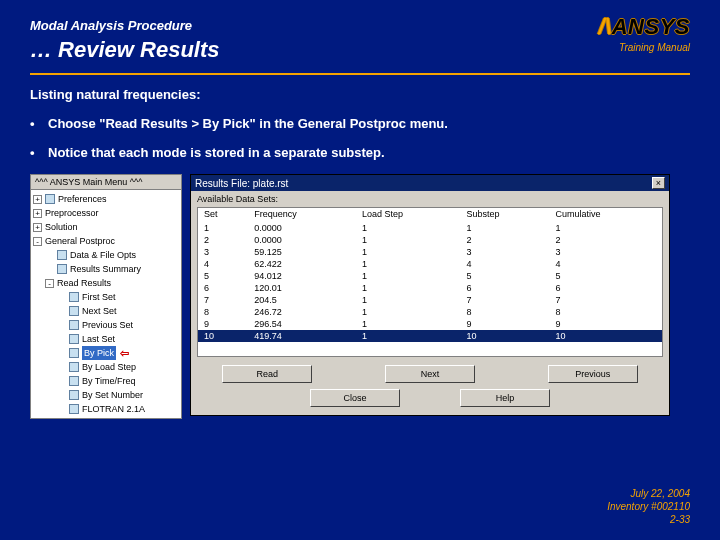  What do you see at coordinates (103, 255) in the screenshot?
I see `tree-item-label: Data & File Opts` at bounding box center [103, 255].